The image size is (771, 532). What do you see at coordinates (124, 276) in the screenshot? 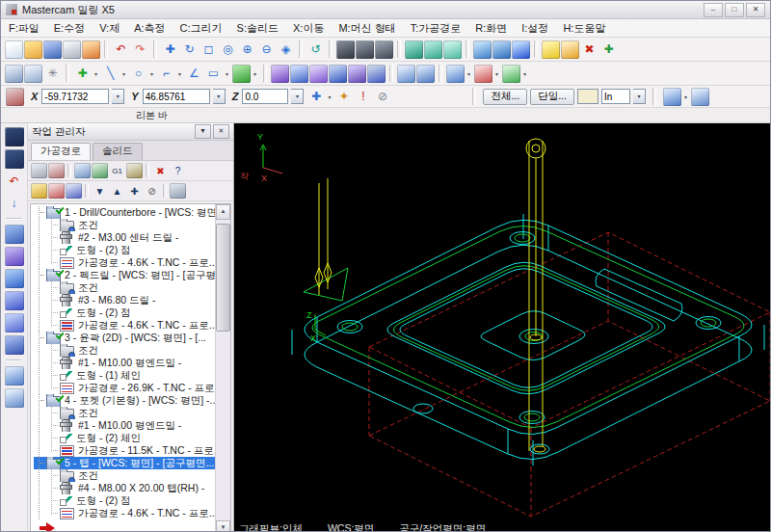
I see `tree-operation: 2 - 펙드릴 - [WCS: 평면] - [공구평...` at bounding box center [124, 276].